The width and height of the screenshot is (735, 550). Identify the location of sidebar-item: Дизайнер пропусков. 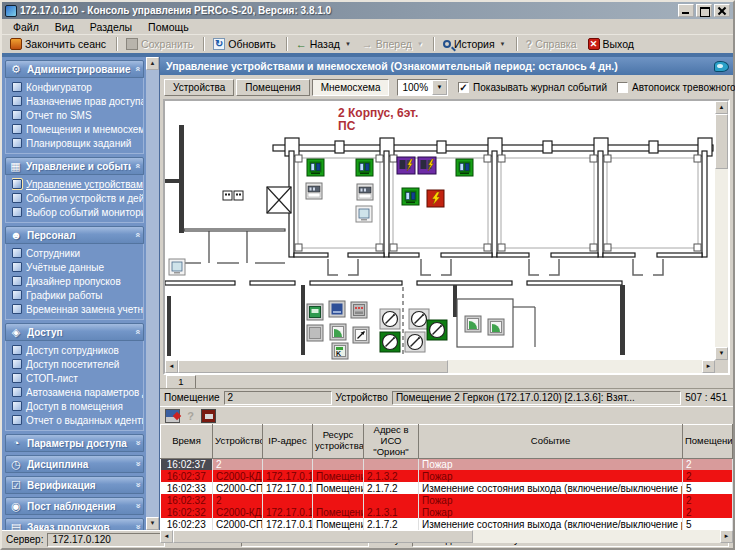
(78, 281).